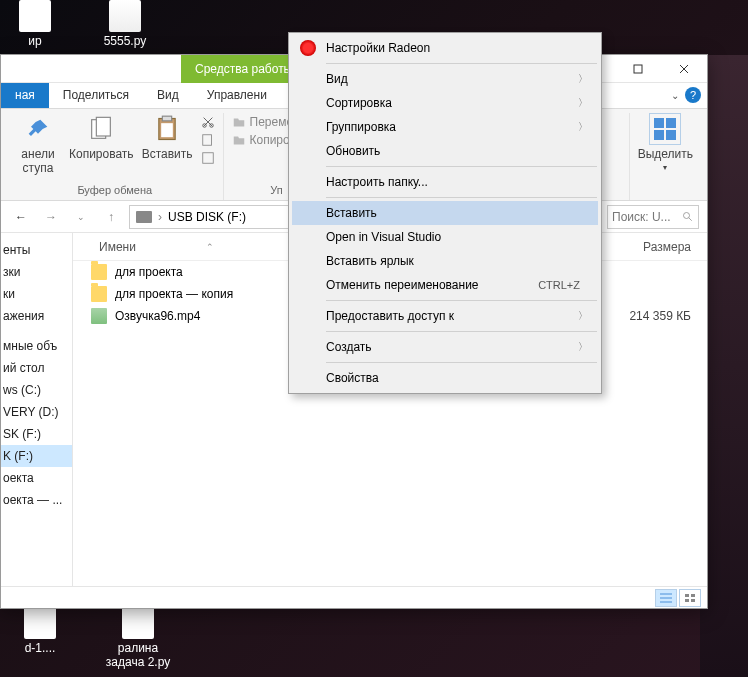  Describe the element at coordinates (690, 598) in the screenshot. I see `view-icons-button` at that location.